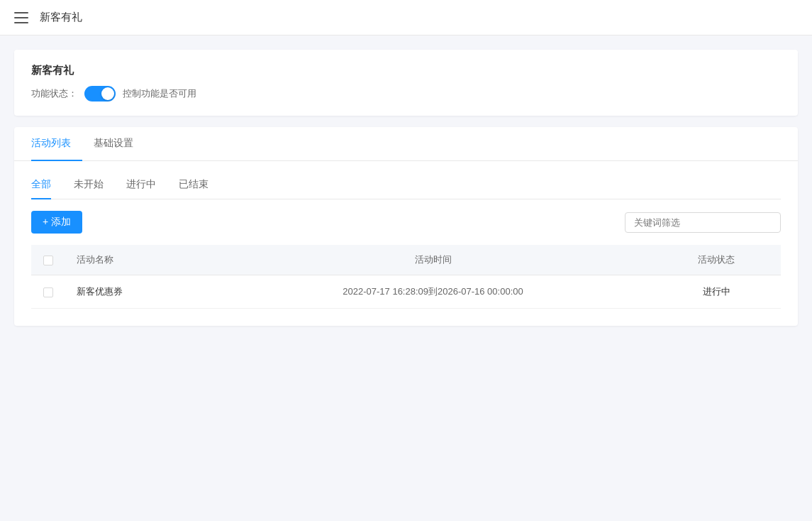 This screenshot has height=521, width=812. I want to click on feature-status-row: 功能状态： 控制功能是否可用, so click(406, 94).